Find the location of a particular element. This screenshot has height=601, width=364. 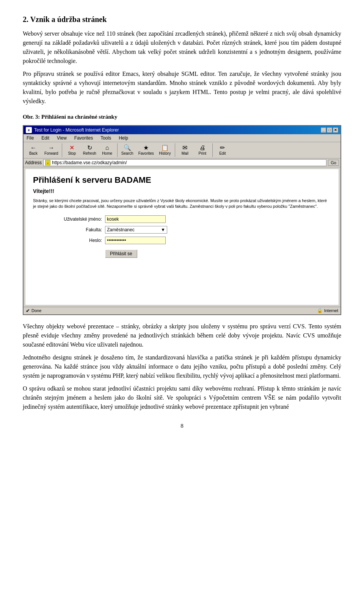

login-description: Stránky, se kterými chcete pracovat, jso… is located at coordinates (182, 204).